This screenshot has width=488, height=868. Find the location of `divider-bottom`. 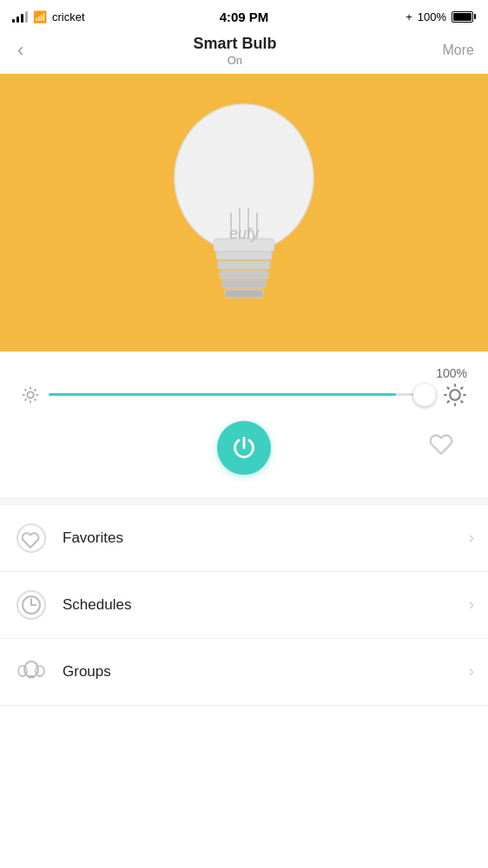

divider-bottom is located at coordinates (244, 705).